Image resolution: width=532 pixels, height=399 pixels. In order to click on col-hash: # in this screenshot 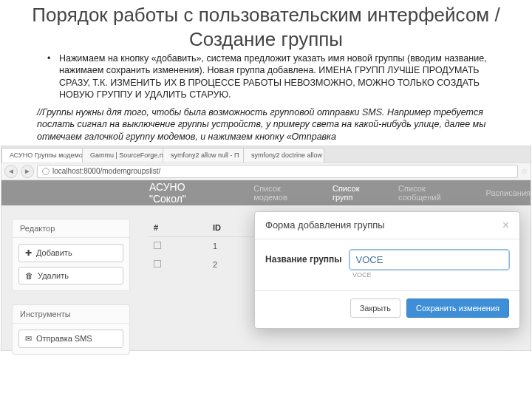, I will do `click(177, 228)`.